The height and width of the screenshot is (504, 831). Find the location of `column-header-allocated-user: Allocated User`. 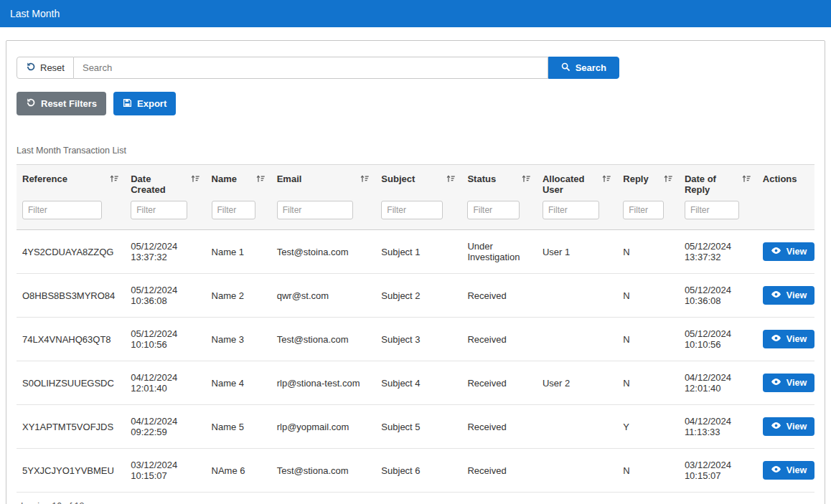

column-header-allocated-user: Allocated User is located at coordinates (577, 182).